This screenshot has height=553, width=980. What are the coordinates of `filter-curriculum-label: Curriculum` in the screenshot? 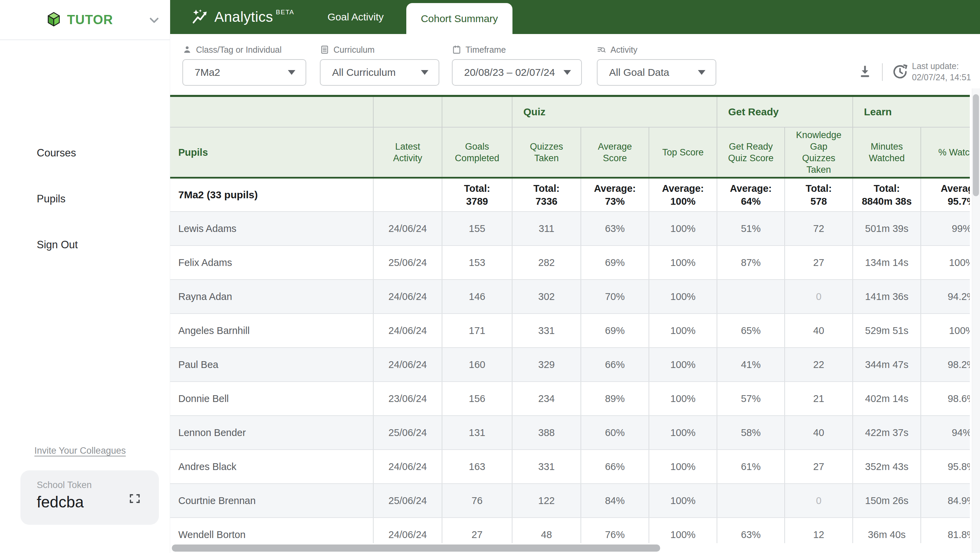 It's located at (354, 50).